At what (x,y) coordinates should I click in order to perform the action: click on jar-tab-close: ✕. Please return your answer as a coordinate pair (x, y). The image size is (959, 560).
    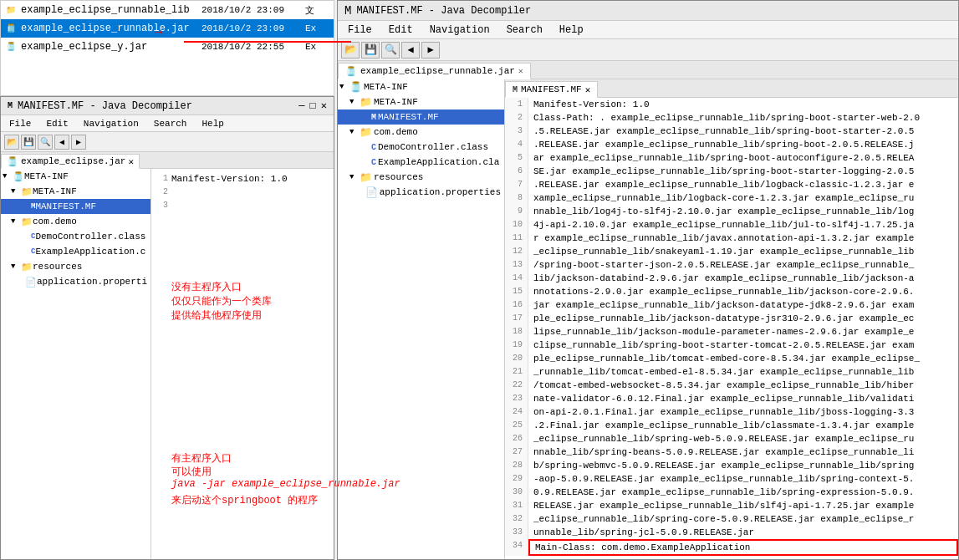
    Looking at the image, I should click on (521, 71).